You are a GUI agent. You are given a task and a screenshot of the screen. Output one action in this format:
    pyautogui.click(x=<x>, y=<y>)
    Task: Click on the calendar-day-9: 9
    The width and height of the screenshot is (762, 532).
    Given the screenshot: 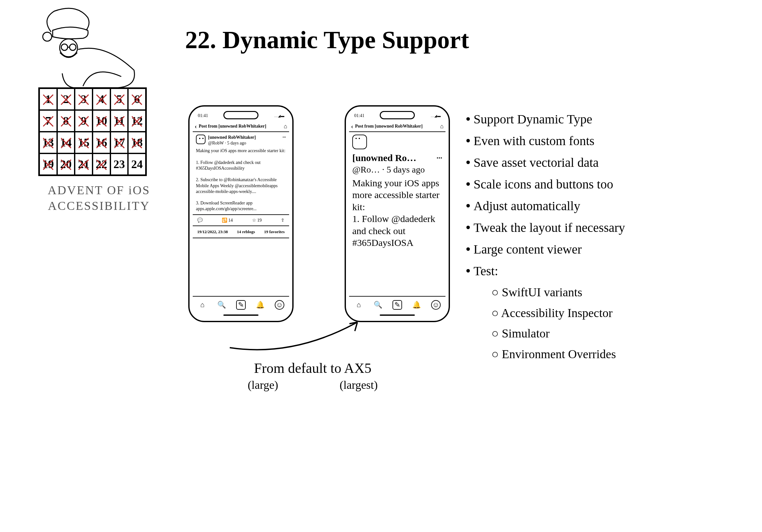 What is the action you would take?
    pyautogui.click(x=84, y=121)
    